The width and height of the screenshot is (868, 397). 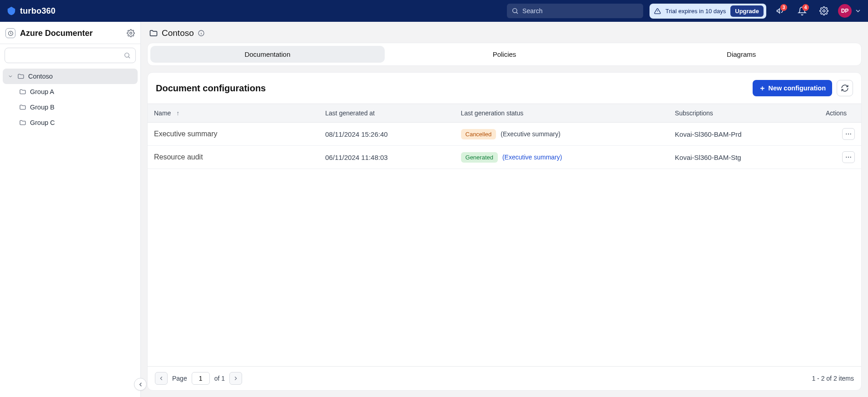 I want to click on col-last-generated: Last generated at, so click(x=387, y=114).